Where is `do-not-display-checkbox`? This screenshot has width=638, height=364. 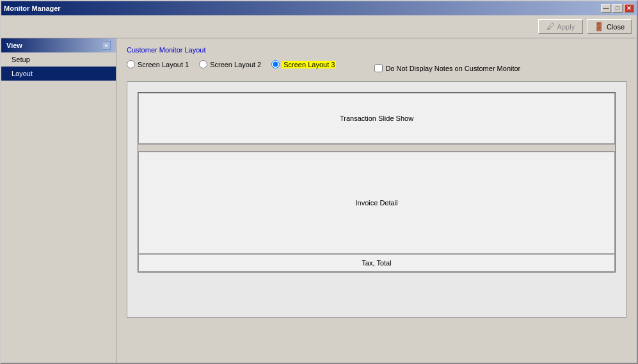 do-not-display-checkbox is located at coordinates (379, 68).